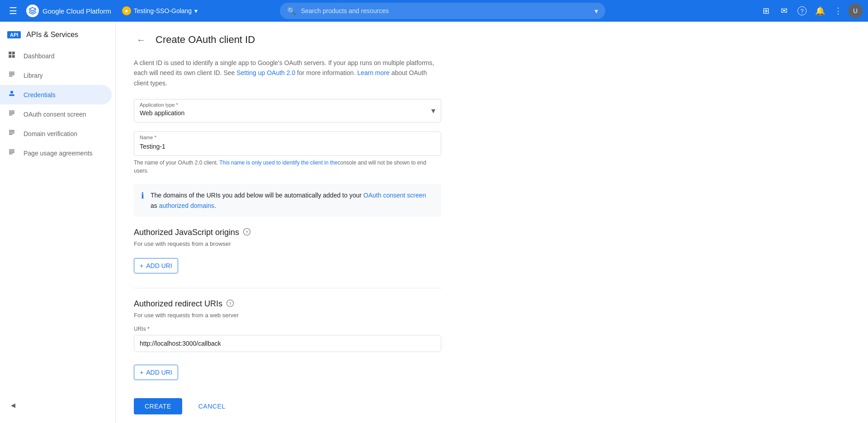 Image resolution: width=868 pixels, height=423 pixels. I want to click on name-hint-link: This name is only used to identify the c…, so click(278, 163).